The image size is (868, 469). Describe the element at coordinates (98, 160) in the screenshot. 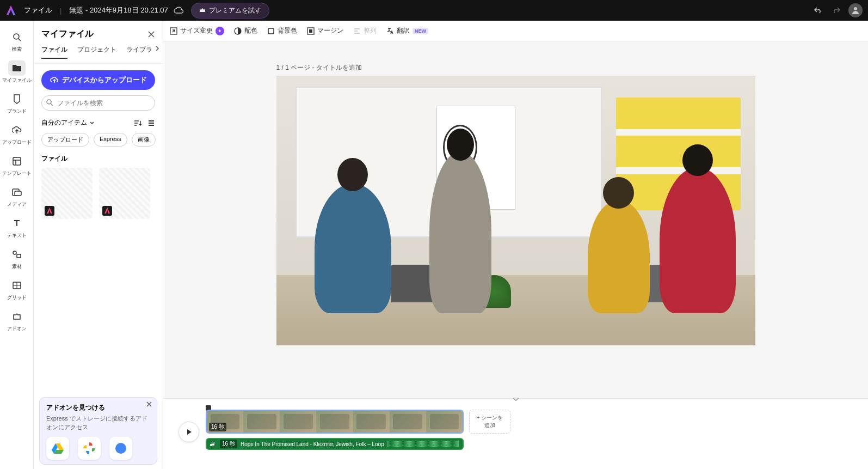

I see `files-section-label: ファイル` at that location.